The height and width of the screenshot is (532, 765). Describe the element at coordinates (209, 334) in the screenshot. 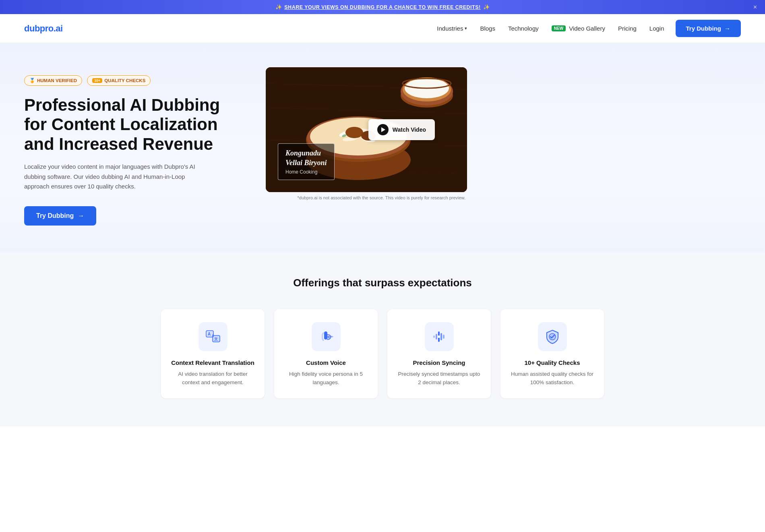

I see `svg-text: A` at that location.